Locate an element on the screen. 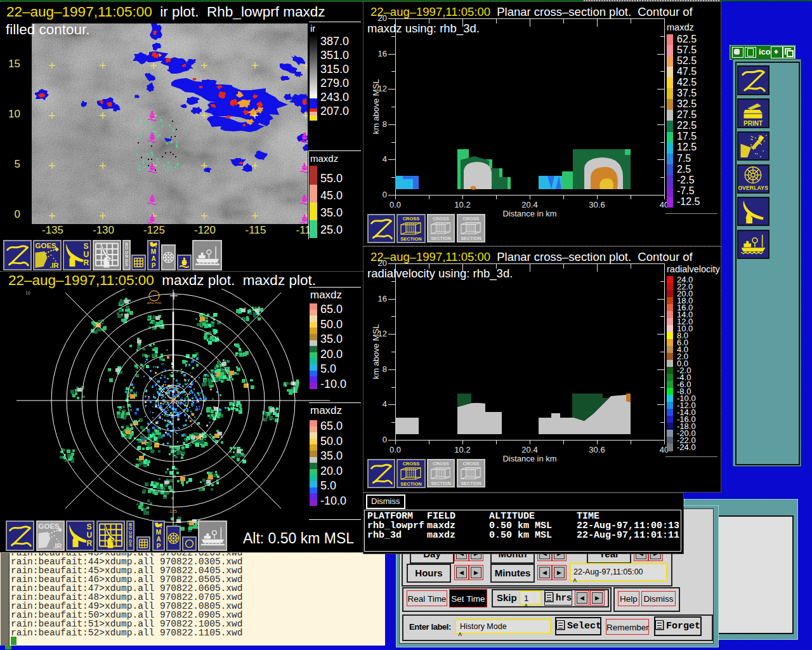 The width and height of the screenshot is (812, 650). svg-text: -125 is located at coordinates (173, 512).